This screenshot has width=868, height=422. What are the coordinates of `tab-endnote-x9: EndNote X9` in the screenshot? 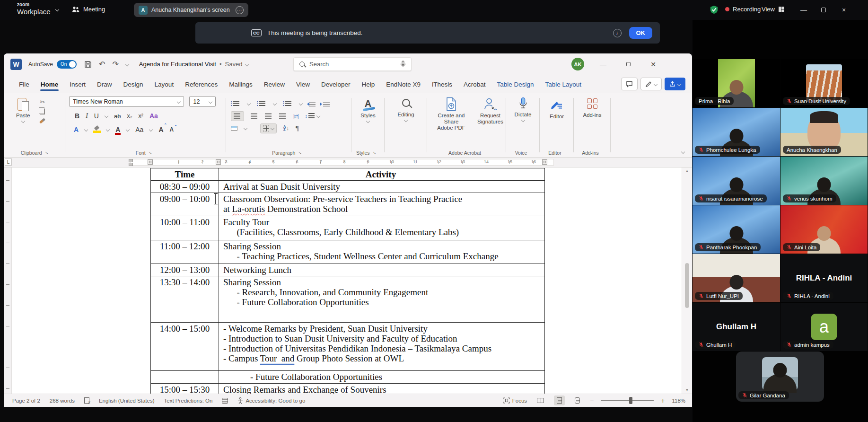 It's located at (403, 87).